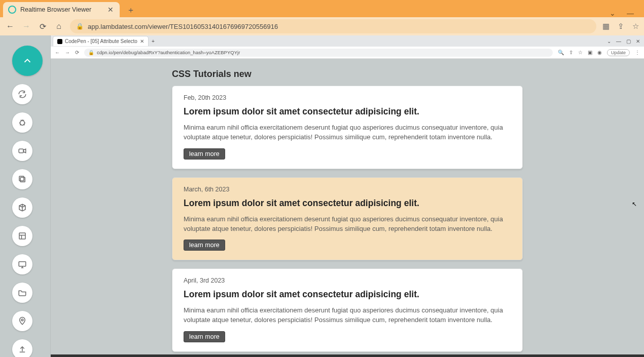 This screenshot has height=357, width=644. Describe the element at coordinates (333, 26) in the screenshot. I see `outer-address-bar: 🔒 app.lambdatest.com/viewer/TES101605314…` at that location.